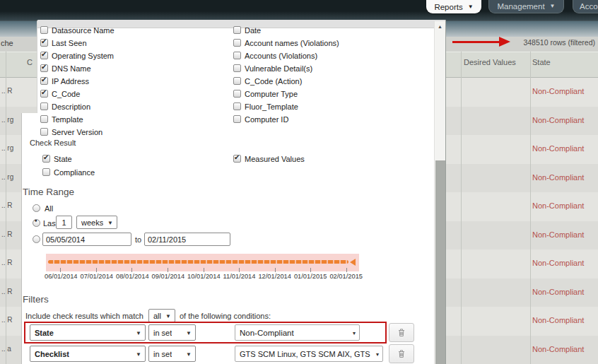 The image size is (598, 364). I want to click on filter-field-select: Checklist ▼, so click(88, 353).